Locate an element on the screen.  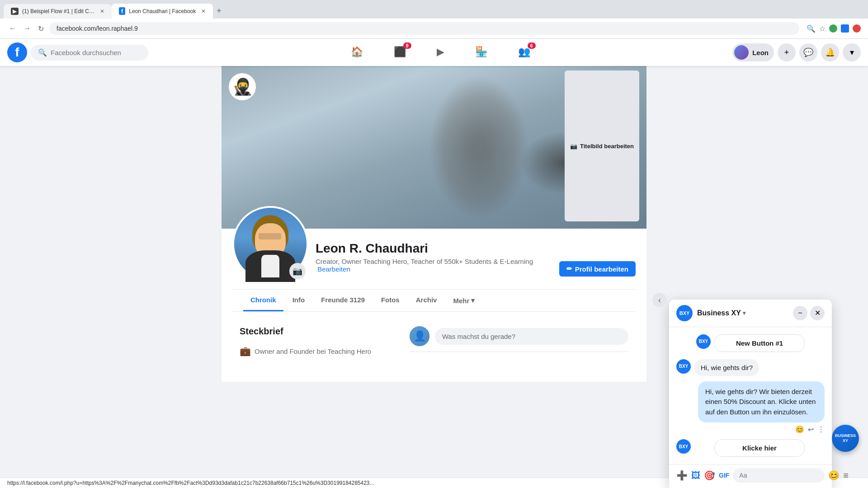
tab-active: f Leon Chaudhari | Facebook ✕ is located at coordinates (162, 11).